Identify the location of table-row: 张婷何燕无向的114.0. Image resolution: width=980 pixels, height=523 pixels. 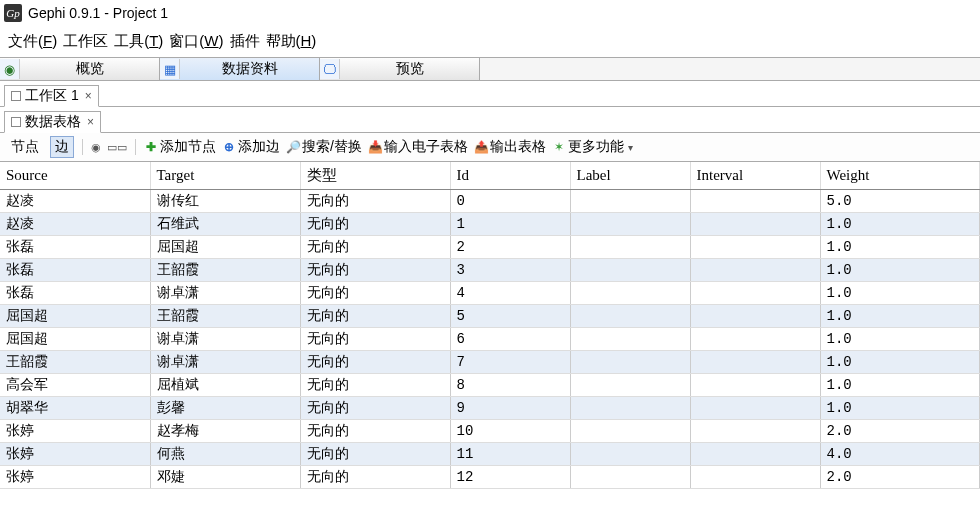
(490, 454).